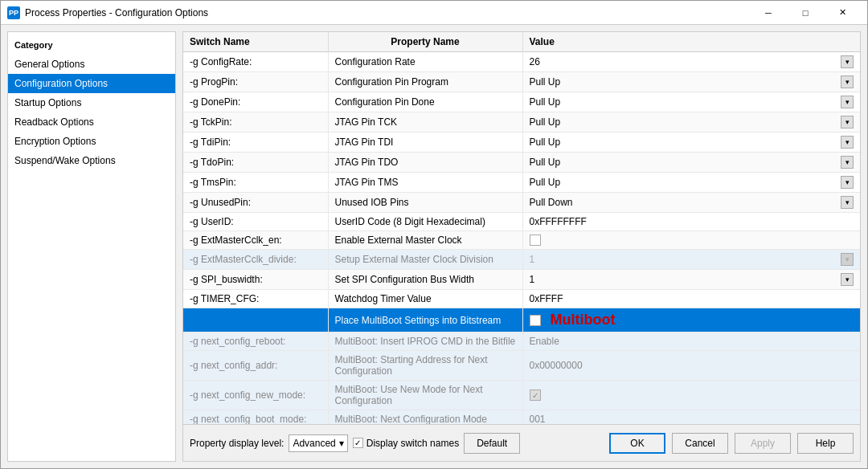 This screenshot has width=868, height=469. What do you see at coordinates (425, 395) in the screenshot?
I see `property-name-cell: MultiBoot: Use New Mode for Next Configu…` at bounding box center [425, 395].